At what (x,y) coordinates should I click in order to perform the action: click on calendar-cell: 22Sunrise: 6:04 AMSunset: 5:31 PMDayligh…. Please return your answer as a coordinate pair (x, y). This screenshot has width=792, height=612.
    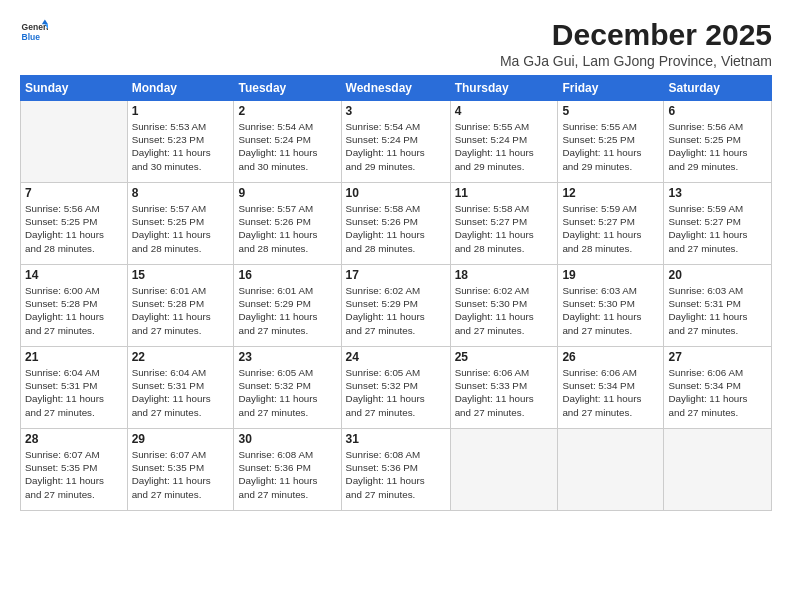
    Looking at the image, I should click on (180, 388).